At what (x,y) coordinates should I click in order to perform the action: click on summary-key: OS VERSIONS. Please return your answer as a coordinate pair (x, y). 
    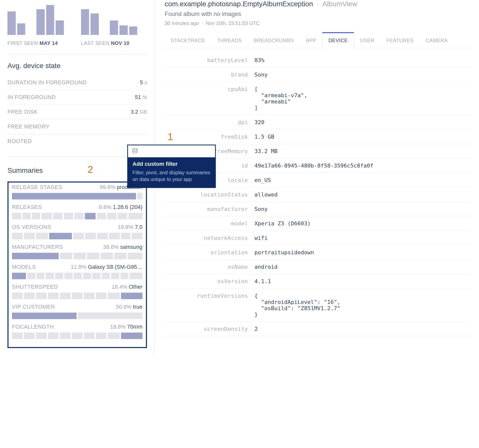
    Looking at the image, I should click on (31, 227).